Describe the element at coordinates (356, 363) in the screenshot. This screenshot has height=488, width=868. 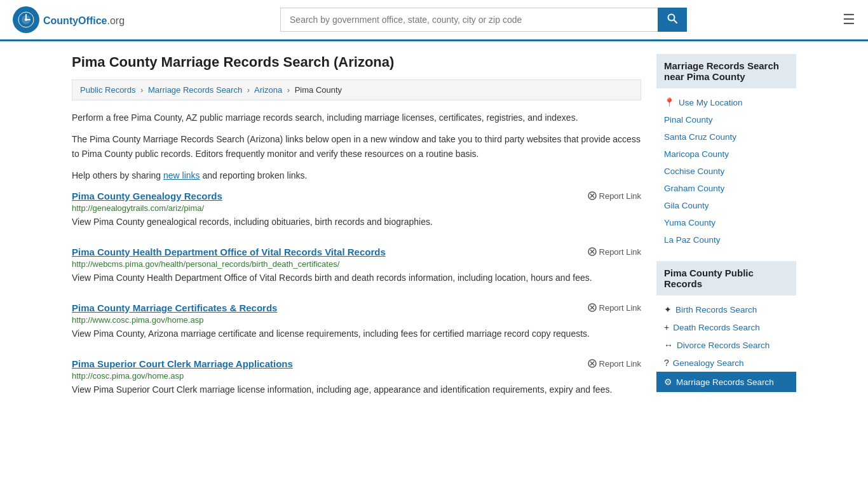
I see `result-header: Pima Superior Court Clerk Marriage Appli…` at that location.